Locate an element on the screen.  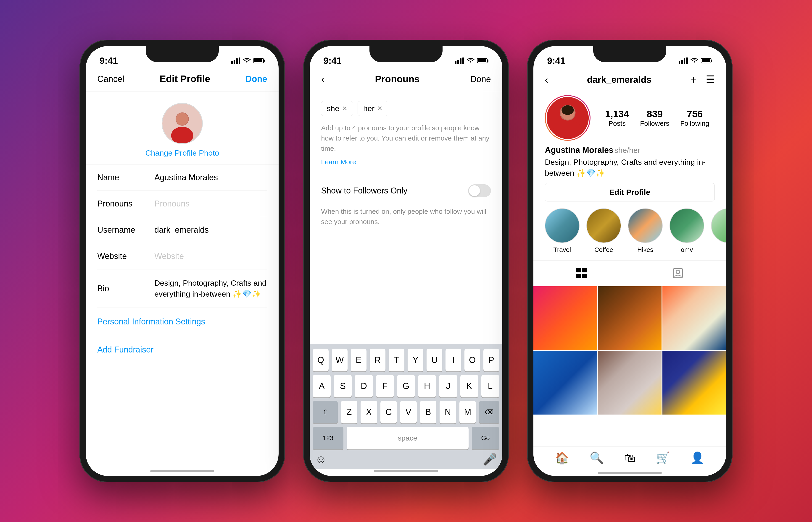
key-k: K is located at coordinates (469, 386).